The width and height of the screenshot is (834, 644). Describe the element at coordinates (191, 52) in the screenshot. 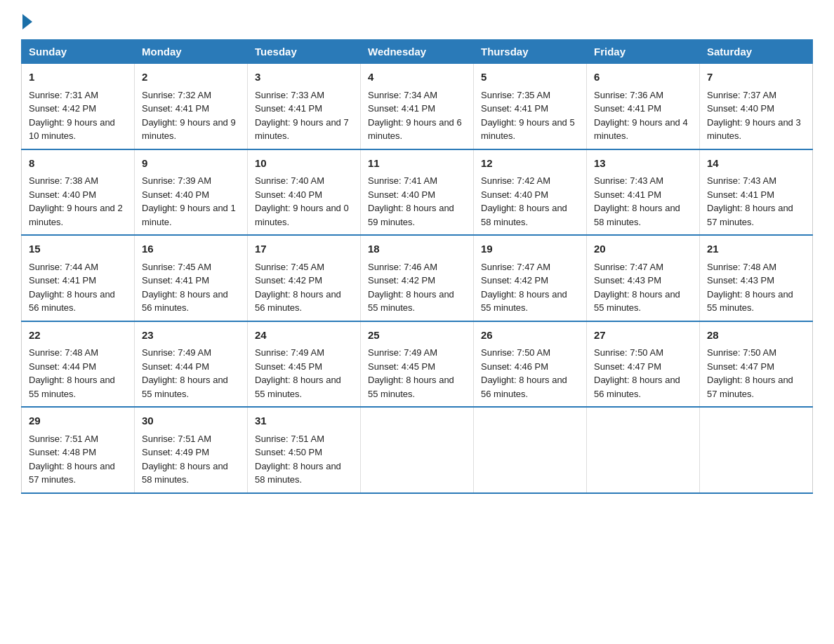

I see `day-of-week-header: Monday` at that location.